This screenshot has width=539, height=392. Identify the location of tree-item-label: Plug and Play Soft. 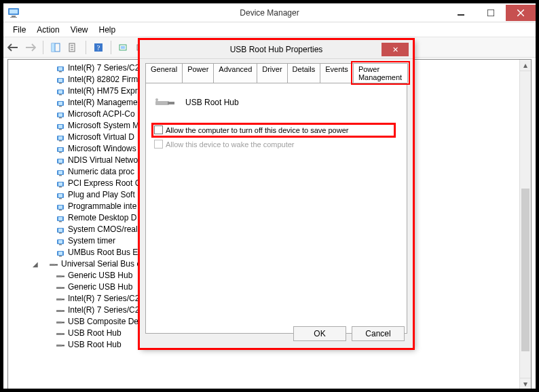
(102, 195).